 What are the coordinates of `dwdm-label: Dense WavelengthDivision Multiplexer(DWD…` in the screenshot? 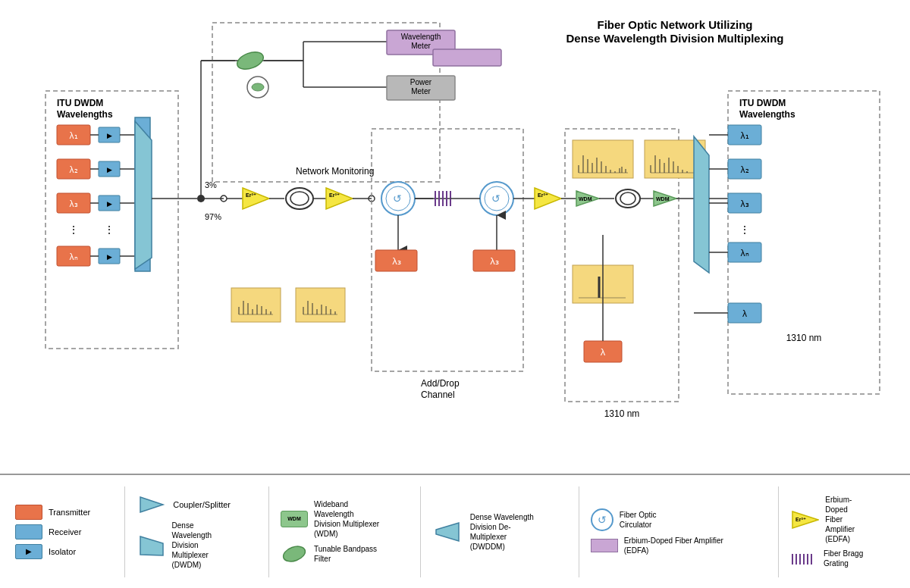 It's located at (203, 546).